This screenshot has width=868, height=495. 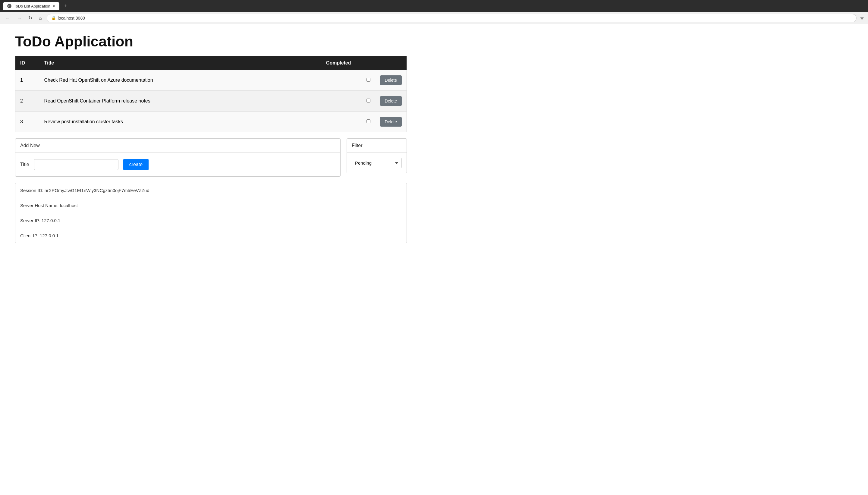 I want to click on session-info: Session ID: nrXPOmyJtwG1Ef1nWly3NCgz5n0o…, so click(x=211, y=213).